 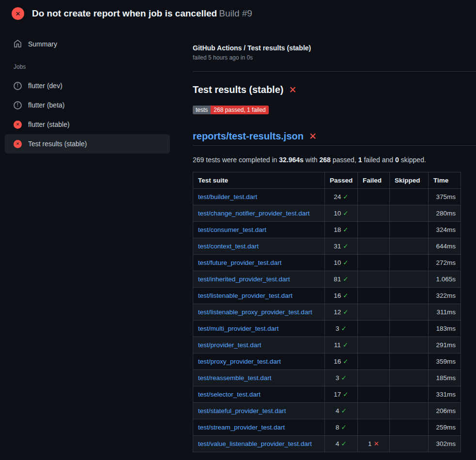 What do you see at coordinates (238, 328) in the screenshot?
I see `suite-link: test/multi_provider_test.dart` at bounding box center [238, 328].